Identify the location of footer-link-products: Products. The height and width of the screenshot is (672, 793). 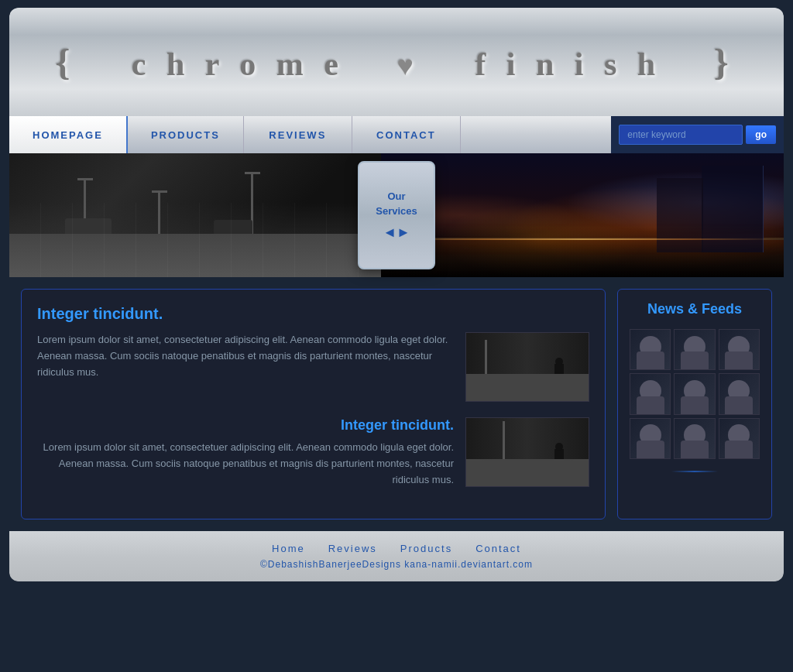
(426, 548).